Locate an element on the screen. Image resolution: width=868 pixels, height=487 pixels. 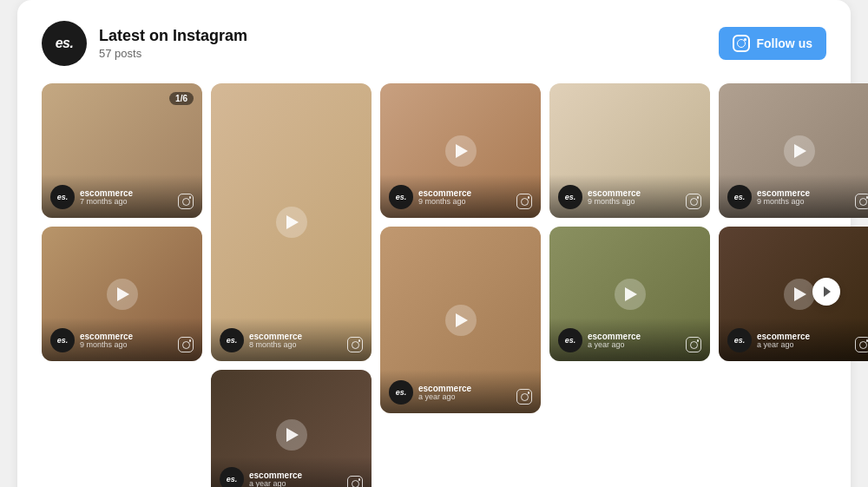
post-user: es. escommerce 7 months ago is located at coordinates (92, 197).